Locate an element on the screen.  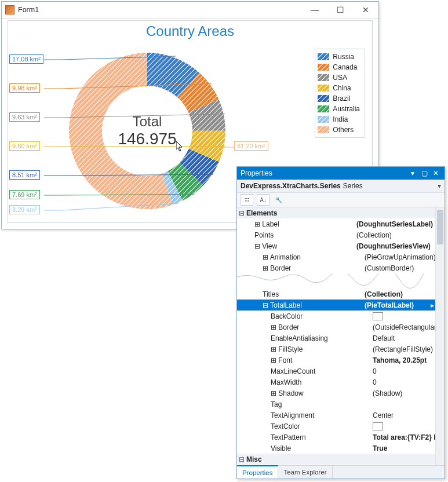
maximize-button: ☐ is located at coordinates (340, 10).